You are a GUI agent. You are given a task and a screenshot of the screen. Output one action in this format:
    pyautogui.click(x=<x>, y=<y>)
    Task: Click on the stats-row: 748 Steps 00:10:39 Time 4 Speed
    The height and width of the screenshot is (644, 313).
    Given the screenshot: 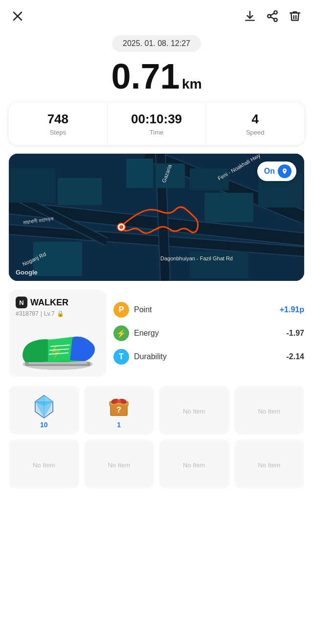 What is the action you would take?
    pyautogui.click(x=156, y=124)
    